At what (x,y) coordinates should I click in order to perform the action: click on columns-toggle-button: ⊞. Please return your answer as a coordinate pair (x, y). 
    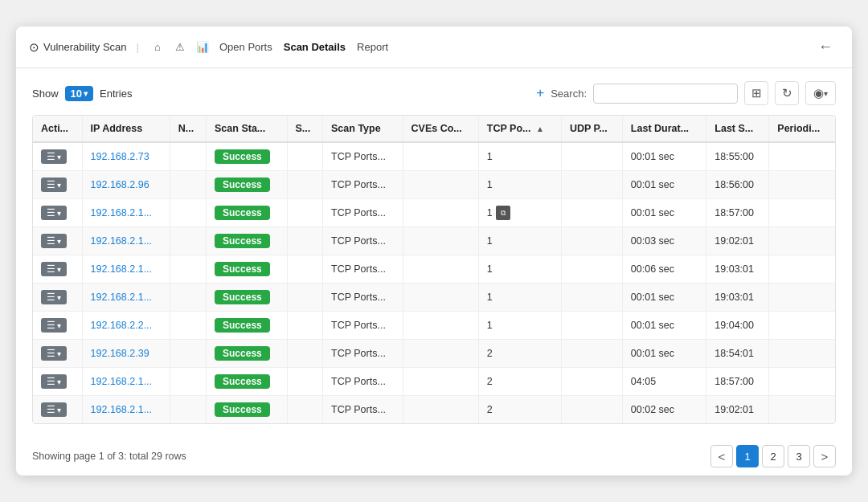
    Looking at the image, I should click on (756, 93).